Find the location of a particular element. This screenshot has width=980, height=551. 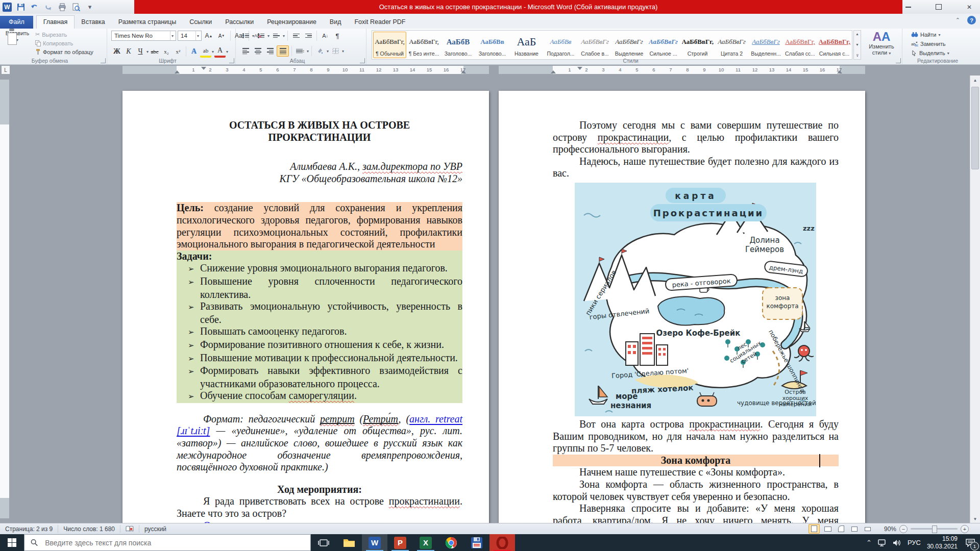

superscript-button: x² is located at coordinates (178, 52).